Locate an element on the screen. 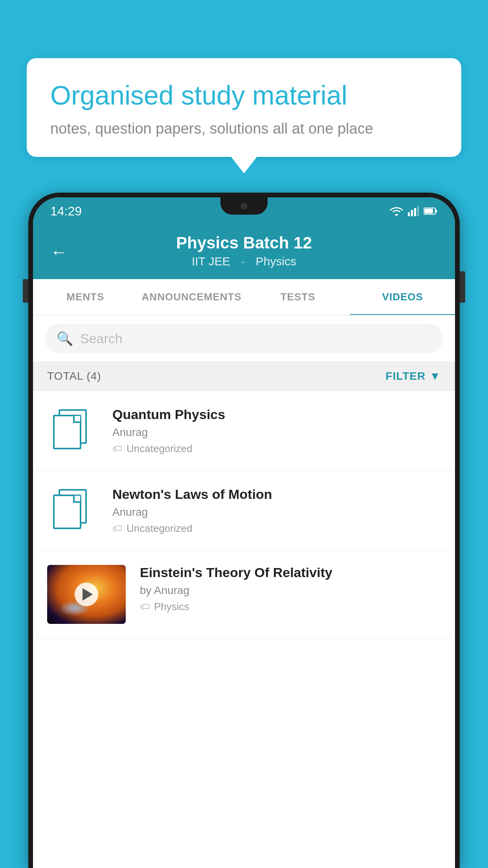 Image resolution: width=488 pixels, height=868 pixels. tab-ments: MENTS is located at coordinates (86, 297).